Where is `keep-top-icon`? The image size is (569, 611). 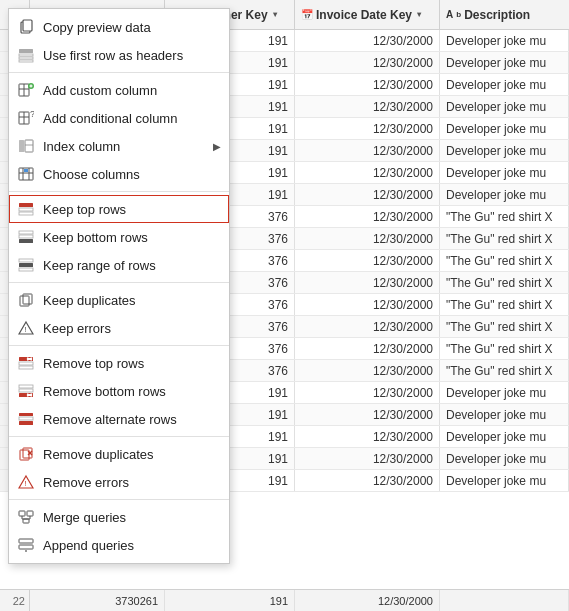 keep-top-icon is located at coordinates (26, 209).